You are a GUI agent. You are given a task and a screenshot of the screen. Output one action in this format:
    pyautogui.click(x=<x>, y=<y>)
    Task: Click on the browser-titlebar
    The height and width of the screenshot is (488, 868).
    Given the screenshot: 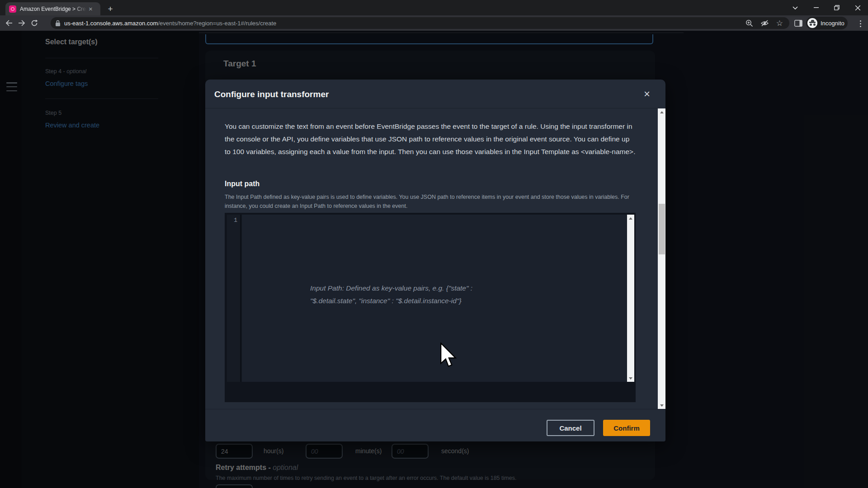 What is the action you would take?
    pyautogui.click(x=434, y=8)
    